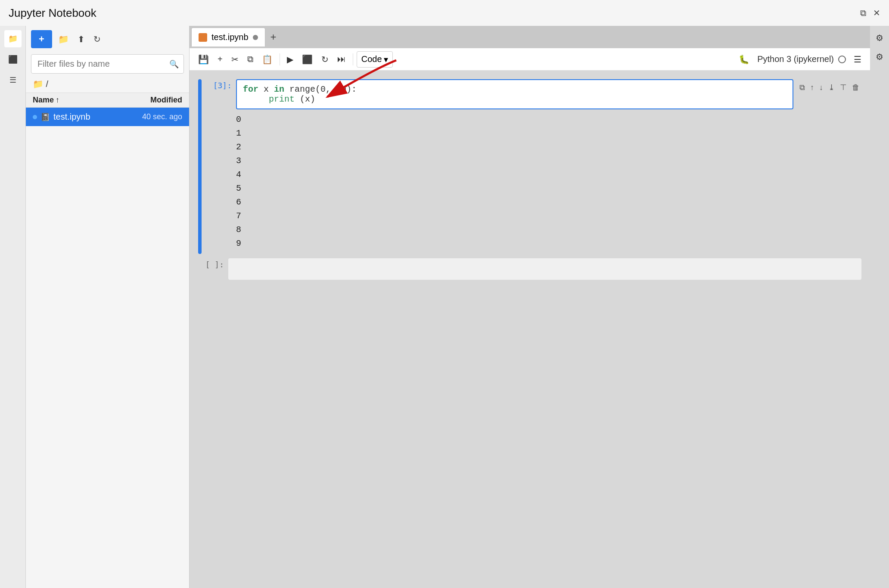  I want to click on run-button: ▶, so click(290, 59).